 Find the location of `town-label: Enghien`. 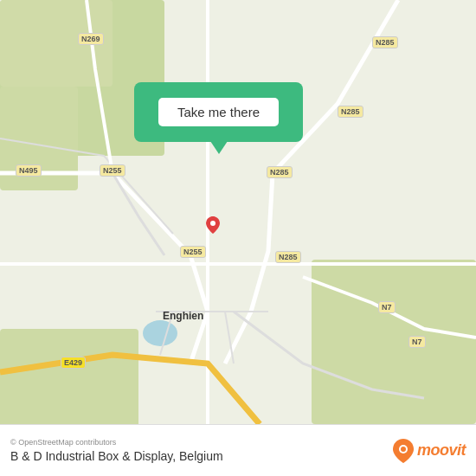

town-label: Enghien is located at coordinates (183, 316).